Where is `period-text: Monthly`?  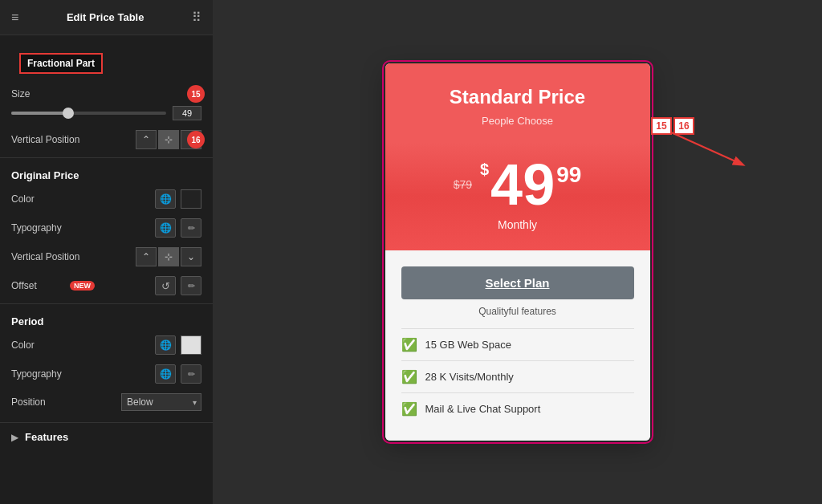
period-text: Monthly is located at coordinates (518, 225).